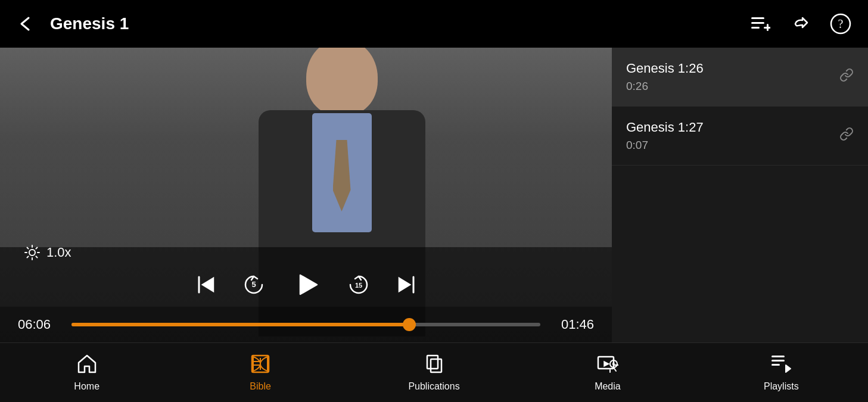 This screenshot has width=868, height=402. Describe the element at coordinates (381, 24) in the screenshot. I see `top-bar-left: Genesis 1` at that location.